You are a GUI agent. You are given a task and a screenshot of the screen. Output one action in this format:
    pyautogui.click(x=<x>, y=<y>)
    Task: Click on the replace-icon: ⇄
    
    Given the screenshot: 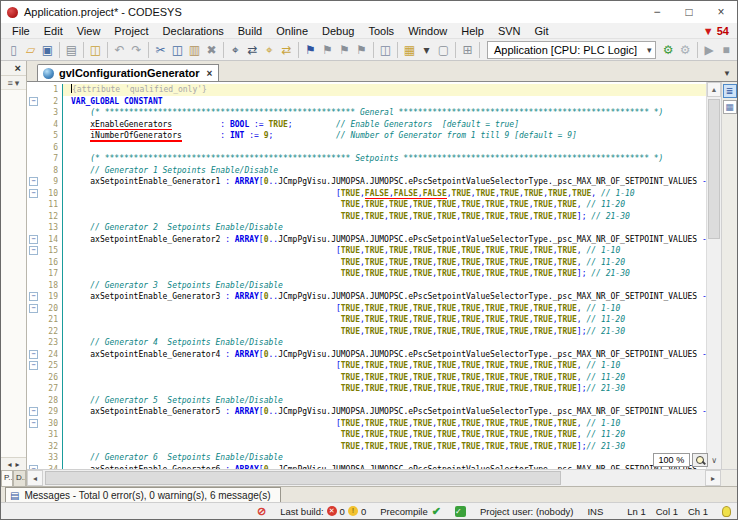 What is the action you would take?
    pyautogui.click(x=252, y=50)
    